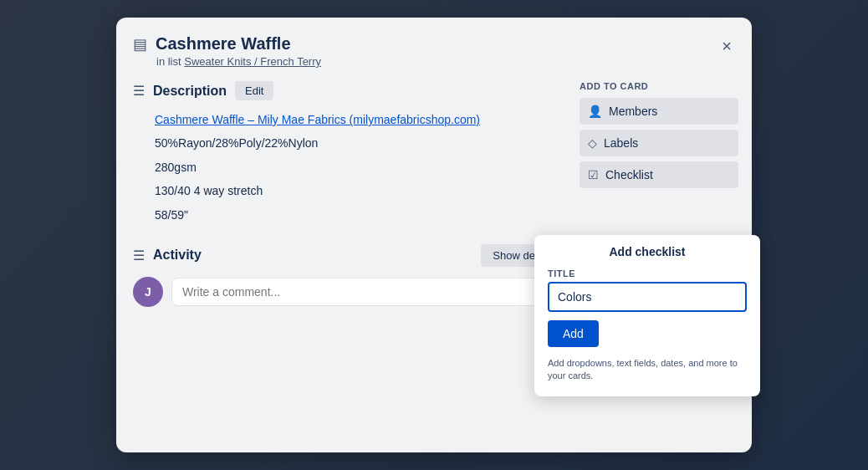 Image resolution: width=868 pixels, height=470 pixels. What do you see at coordinates (190, 91) in the screenshot?
I see `description-title: Description` at bounding box center [190, 91].